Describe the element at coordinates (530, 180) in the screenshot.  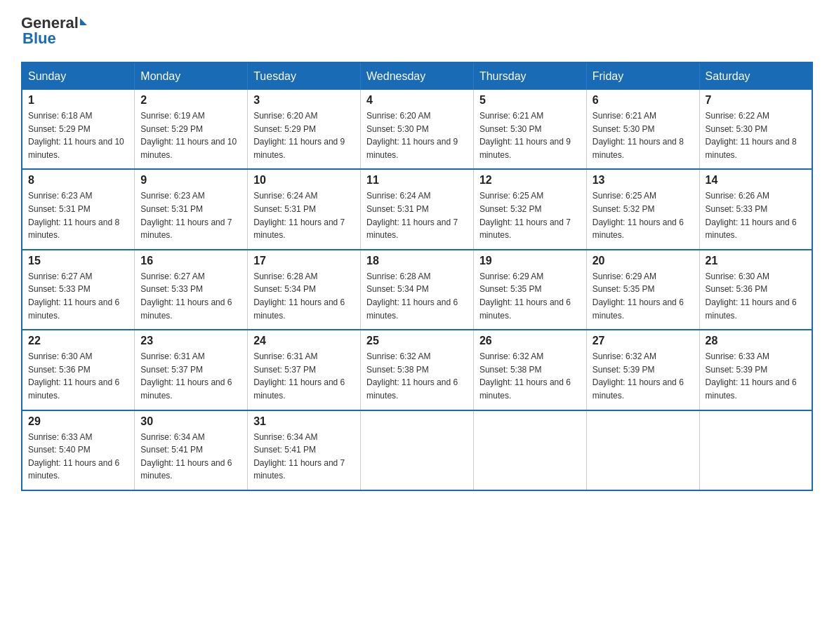
I see `day-number: 12` at that location.